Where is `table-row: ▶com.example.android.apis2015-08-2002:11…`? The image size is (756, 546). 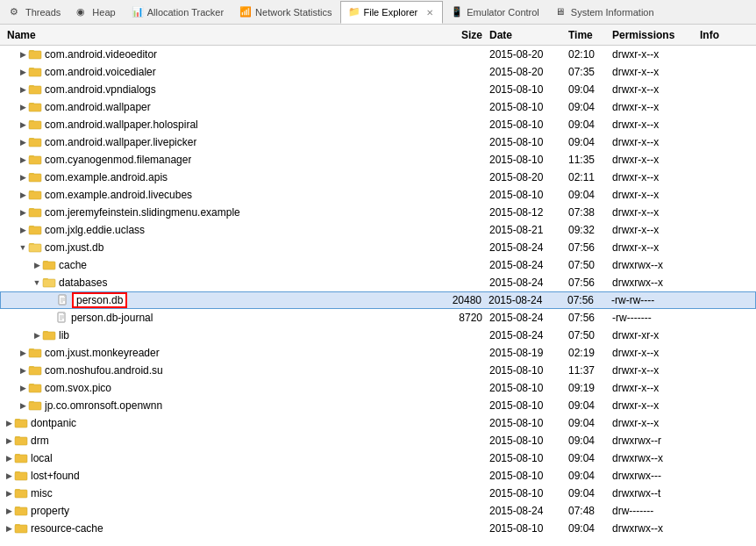 table-row: ▶com.example.android.apis2015-08-2002:11… is located at coordinates (378, 177).